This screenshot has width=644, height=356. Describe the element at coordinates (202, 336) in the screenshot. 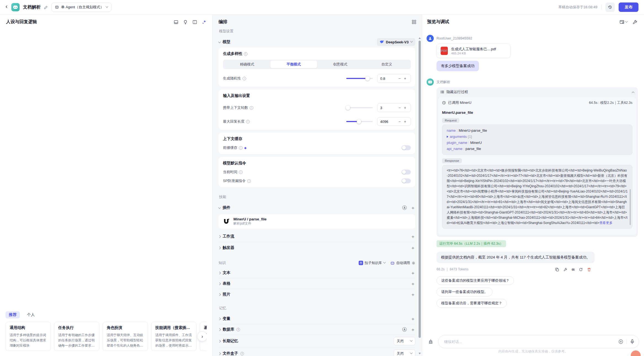

I see `template-next-button: ›` at that location.